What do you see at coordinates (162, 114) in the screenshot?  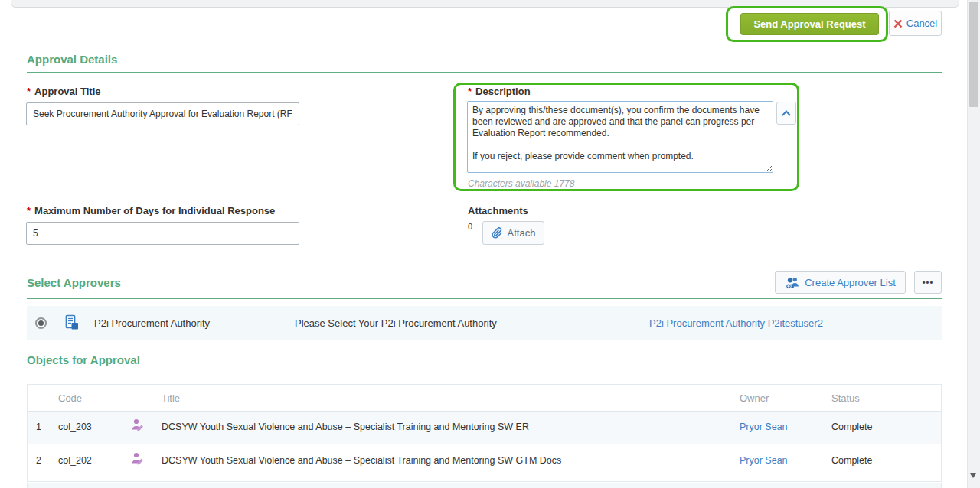 I see `approval-title-input` at bounding box center [162, 114].